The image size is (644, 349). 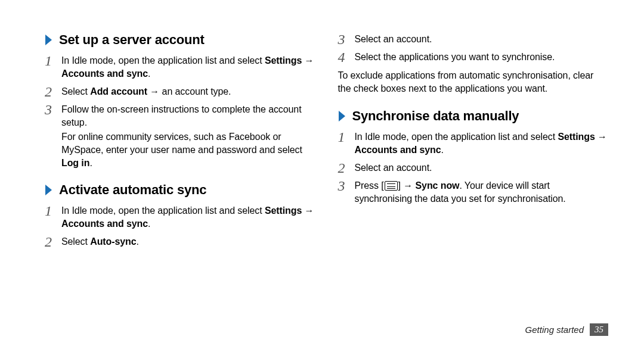 What do you see at coordinates (346, 57) in the screenshot?
I see `step-number: 4` at bounding box center [346, 57].